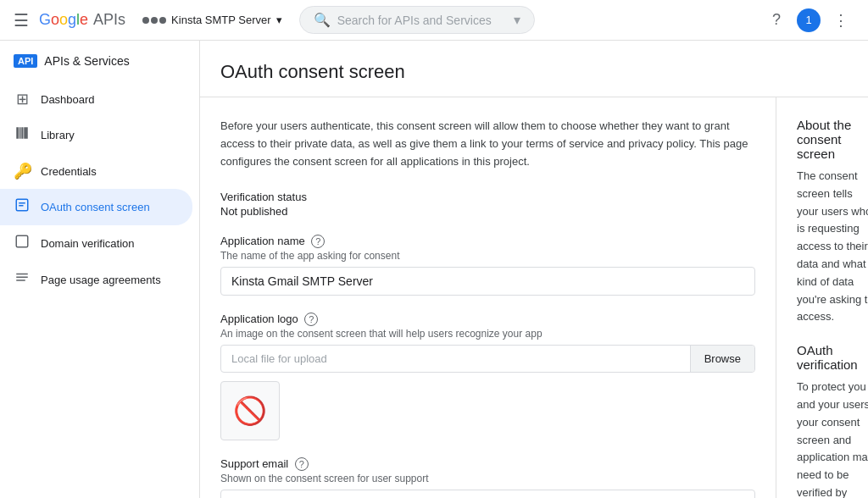 This screenshot has width=868, height=498. What do you see at coordinates (154, 20) in the screenshot?
I see `project-icon` at bounding box center [154, 20].